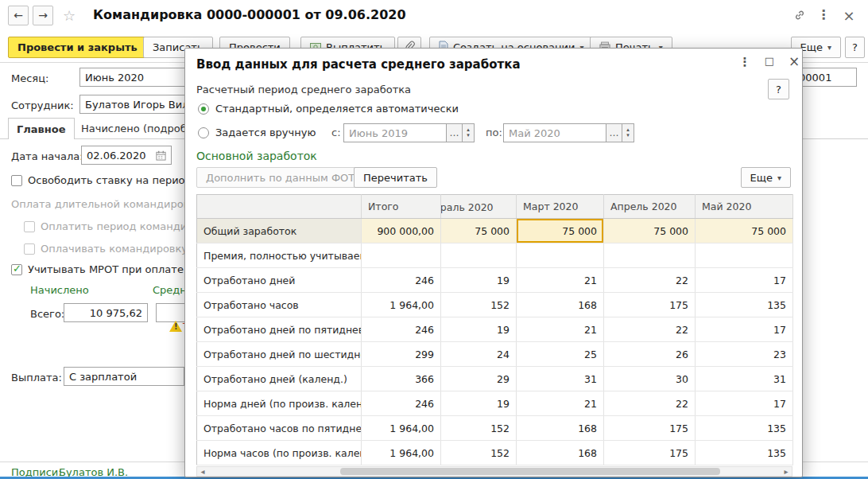 Image resolution: width=868 pixels, height=479 pixels. I want to click on dialog-menu-dots-icon: ⋮, so click(745, 62).